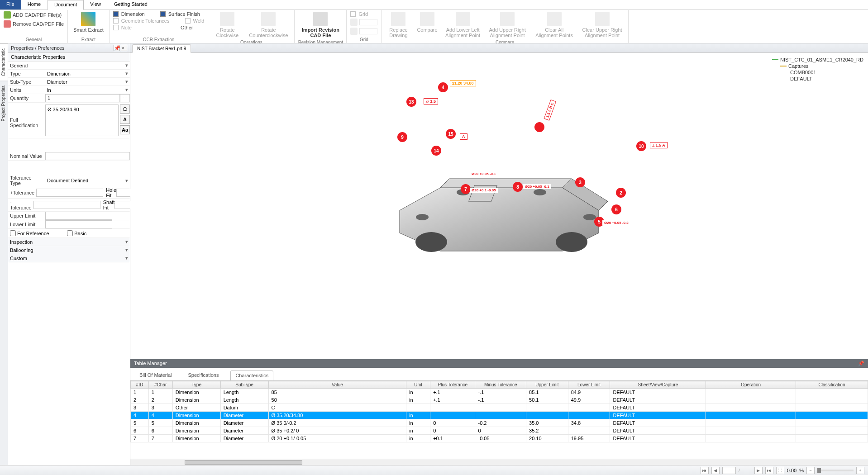 The height and width of the screenshot is (475, 868). I want to click on callout-4: 21.20 34.80, so click(463, 83).